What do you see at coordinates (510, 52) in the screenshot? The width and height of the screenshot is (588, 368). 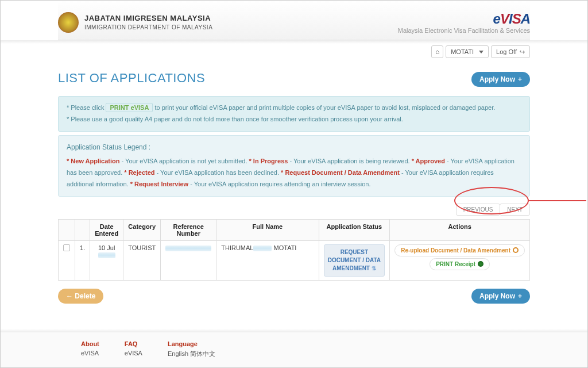 I see `logoff-button: Log Off ↪` at bounding box center [510, 52].